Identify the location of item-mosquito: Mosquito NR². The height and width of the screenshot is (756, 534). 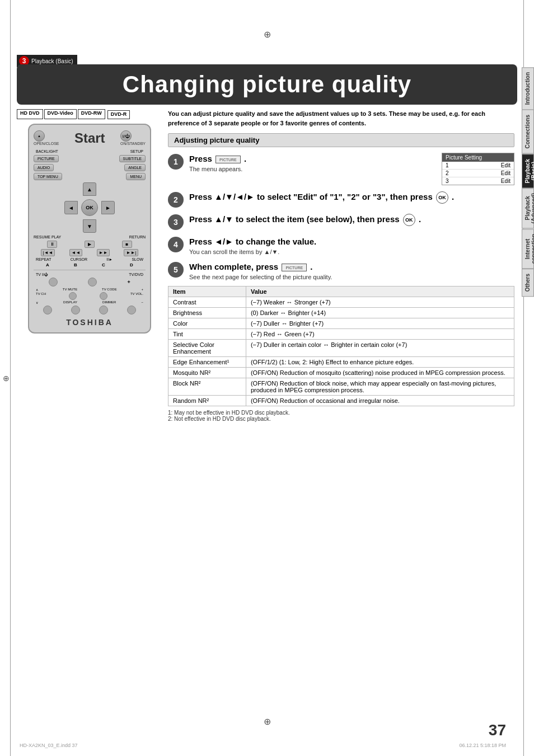
(207, 373).